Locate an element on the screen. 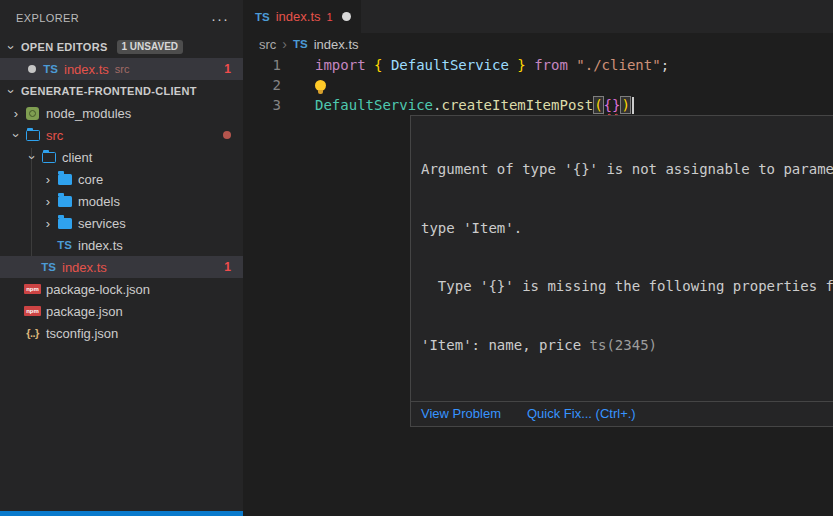 Image resolution: width=833 pixels, height=516 pixels. tree-item-node-modules: › node_modules is located at coordinates (122, 113).